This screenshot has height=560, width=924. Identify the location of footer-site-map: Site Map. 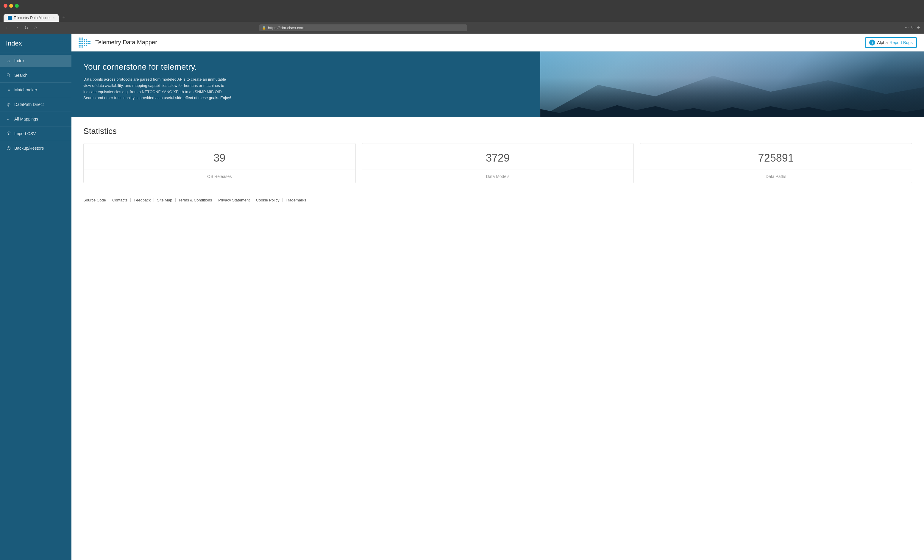
(165, 200).